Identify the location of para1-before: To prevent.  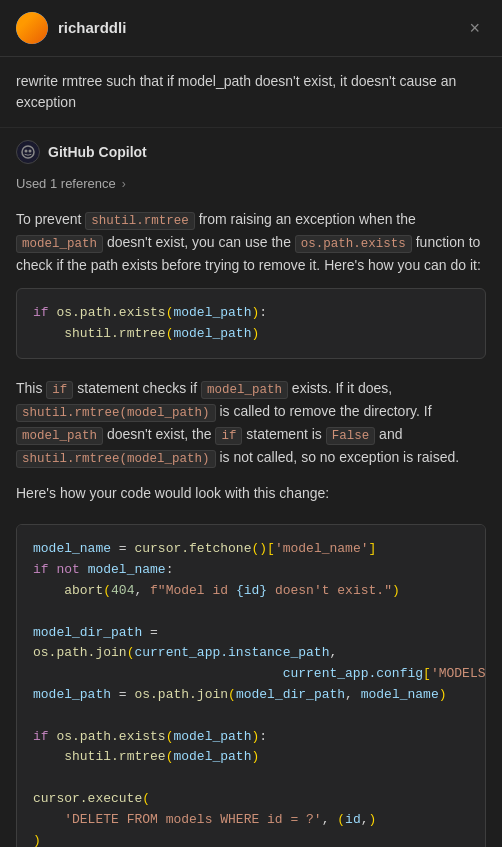
(50, 219).